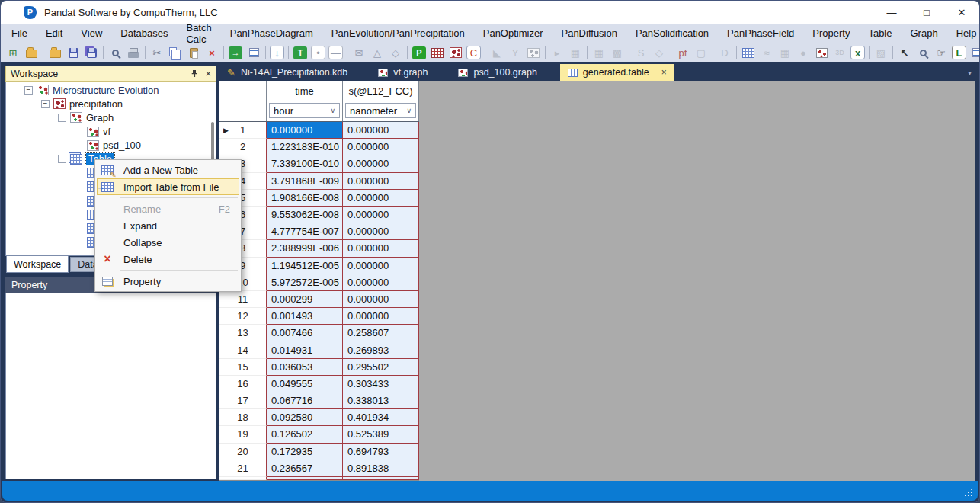  Describe the element at coordinates (111, 90) in the screenshot. I see `tree-node-microstructure-evolution: −Microstructure Evolution` at that location.